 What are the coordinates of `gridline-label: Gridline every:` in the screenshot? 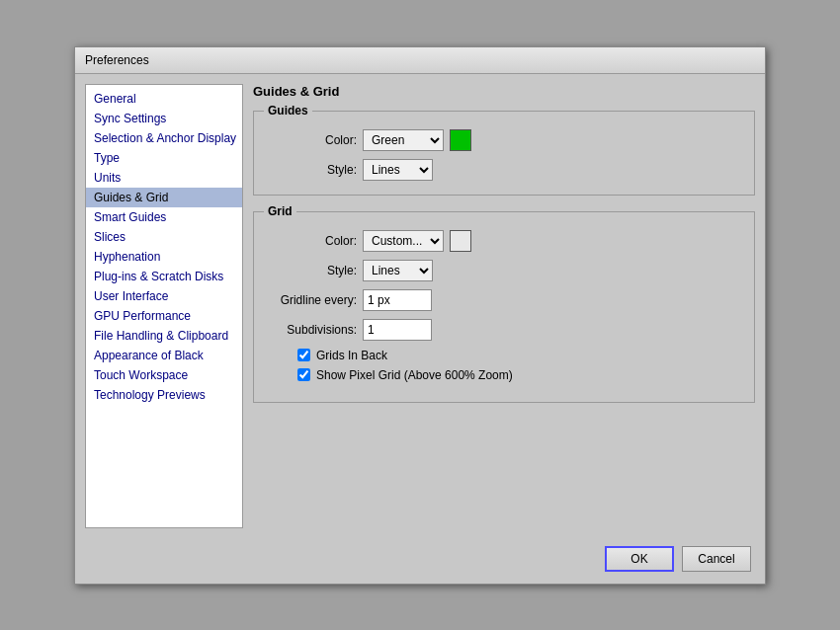 It's located at (312, 300).